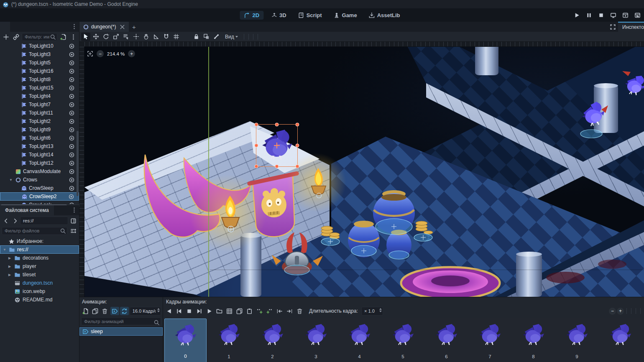 This screenshot has height=362, width=644. I want to click on view-menu: Вид, so click(232, 37).